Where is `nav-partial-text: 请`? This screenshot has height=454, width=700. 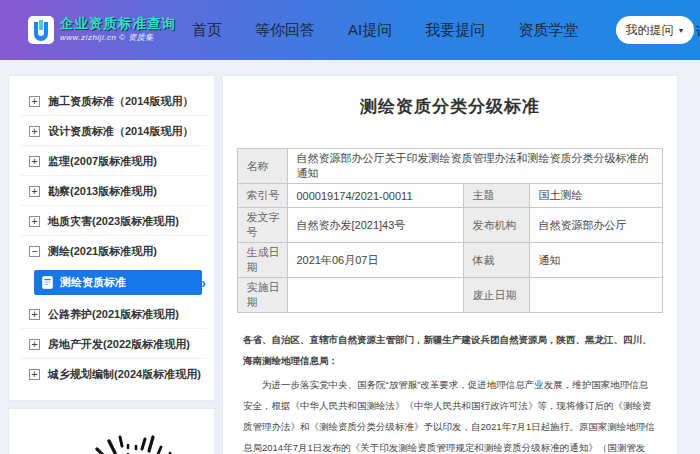 nav-partial-text: 请 is located at coordinates (698, 32).